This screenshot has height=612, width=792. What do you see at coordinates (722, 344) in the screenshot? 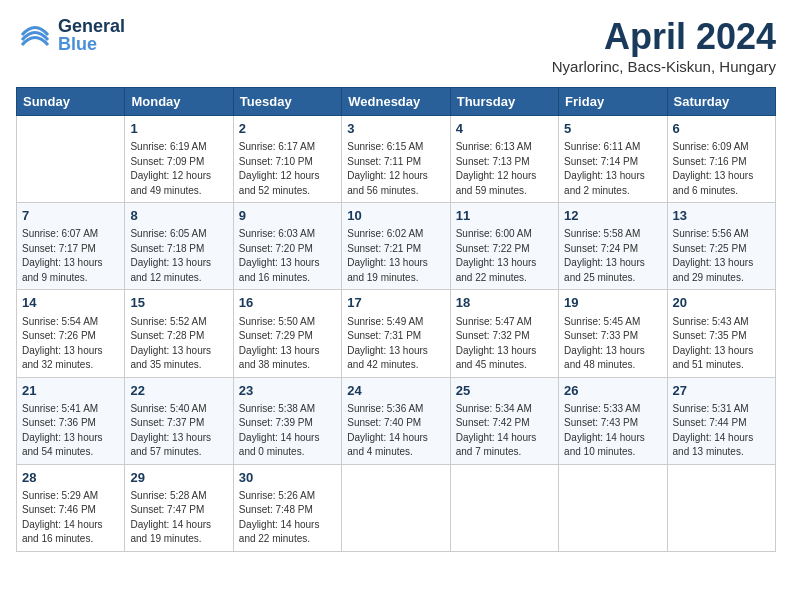
I see `cell-content: Sunrise: 5:43 AMSunset: 7:35 PMDaylight:…` at bounding box center [722, 344].